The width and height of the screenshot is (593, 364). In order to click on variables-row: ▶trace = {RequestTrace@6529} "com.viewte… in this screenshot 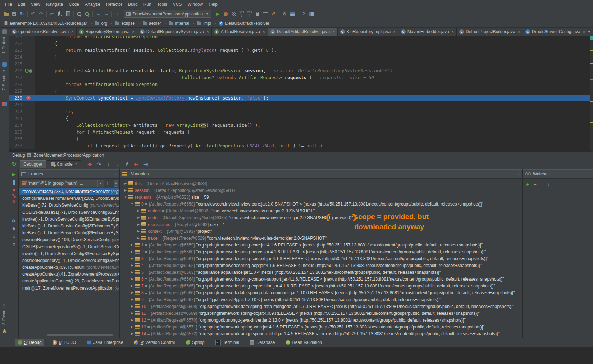, I will do `click(321, 238)`.